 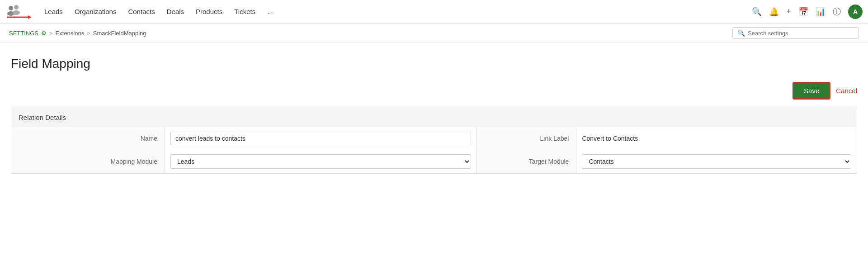 What do you see at coordinates (434, 118) in the screenshot?
I see `relation-details-header: Relation Details` at bounding box center [434, 118].